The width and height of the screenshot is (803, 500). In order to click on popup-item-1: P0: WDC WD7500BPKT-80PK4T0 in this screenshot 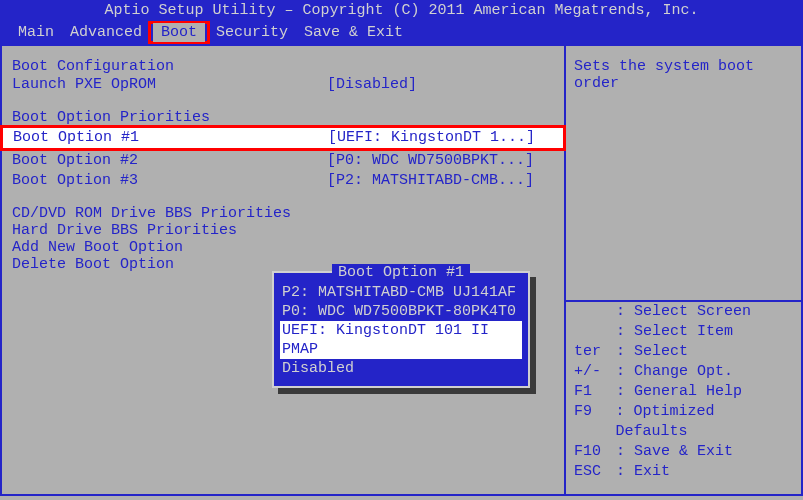, I will do `click(401, 312)`.